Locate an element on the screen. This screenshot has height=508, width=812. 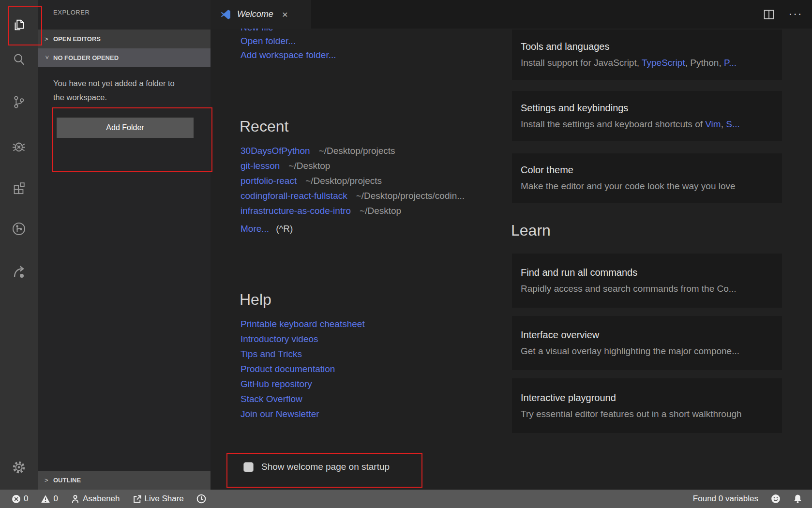
timer-item is located at coordinates (201, 499).